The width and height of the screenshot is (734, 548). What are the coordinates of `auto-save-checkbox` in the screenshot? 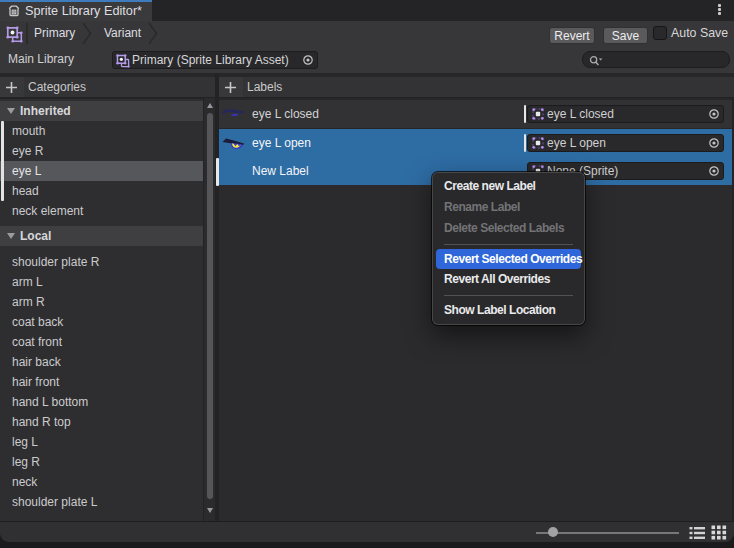 It's located at (660, 33).